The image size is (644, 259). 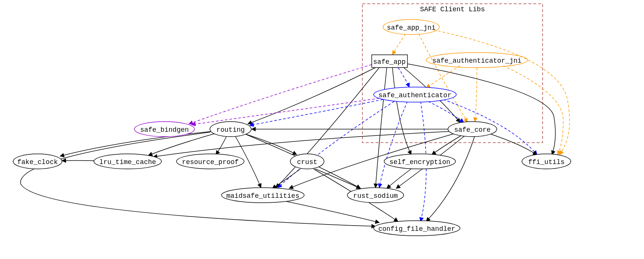 I want to click on cluster-label: SAFE Client Libs, so click(x=453, y=9).